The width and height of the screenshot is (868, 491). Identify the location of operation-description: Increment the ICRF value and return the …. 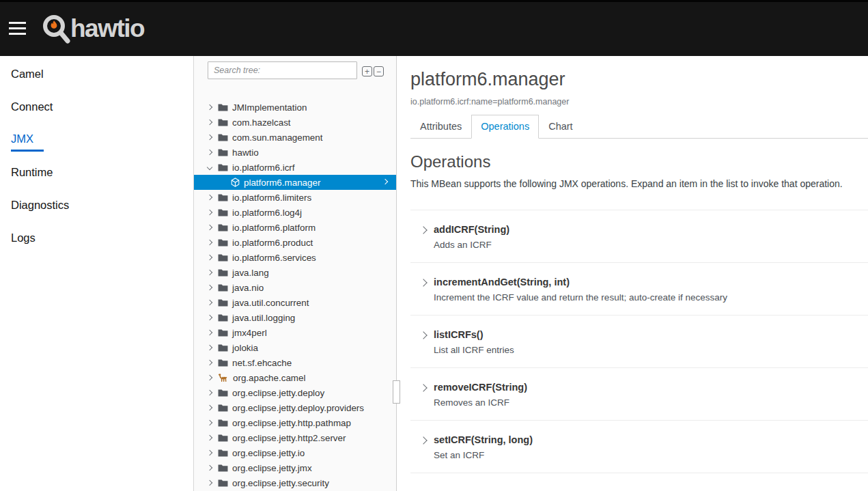
(651, 298).